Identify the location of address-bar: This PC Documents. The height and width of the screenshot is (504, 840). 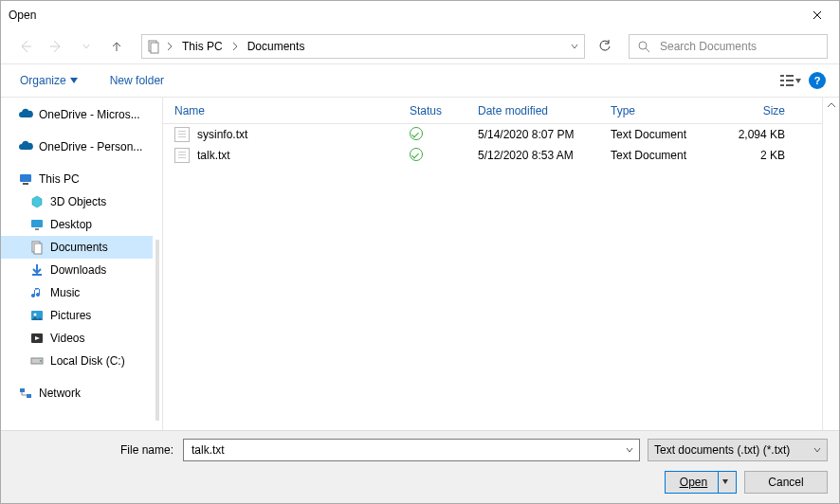
(363, 46).